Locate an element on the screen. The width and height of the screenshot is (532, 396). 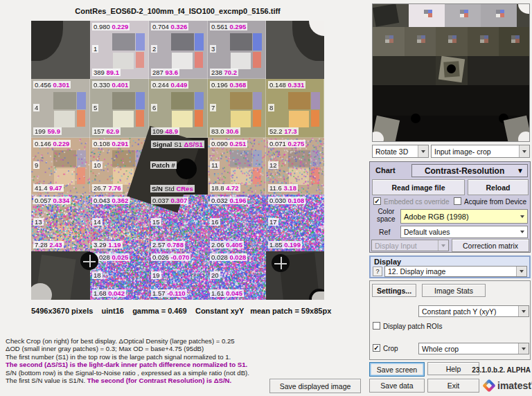
imatest-logo-icon is located at coordinates (489, 386).